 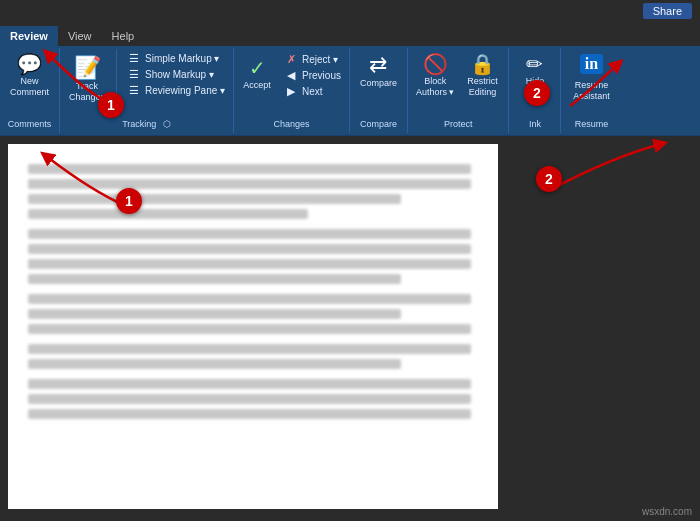 What do you see at coordinates (291, 124) in the screenshot?
I see `group-changes-label: Changes` at bounding box center [291, 124].